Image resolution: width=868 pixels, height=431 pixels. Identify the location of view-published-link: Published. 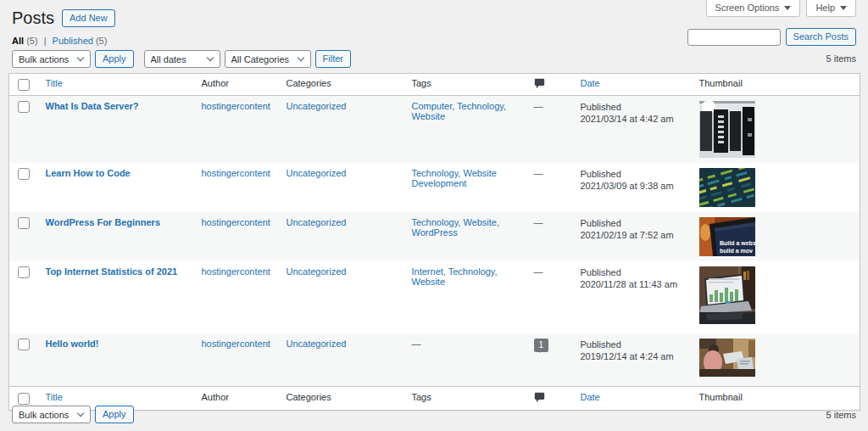
(73, 41).